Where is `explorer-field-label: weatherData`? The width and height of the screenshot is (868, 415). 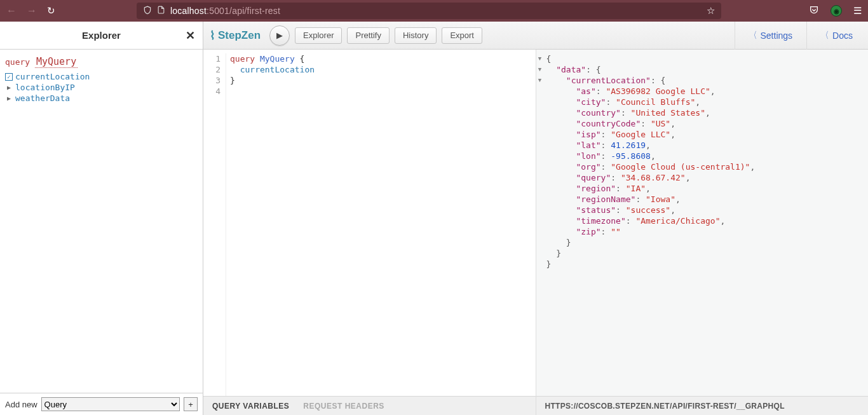
explorer-field-label: weatherData is located at coordinates (43, 98).